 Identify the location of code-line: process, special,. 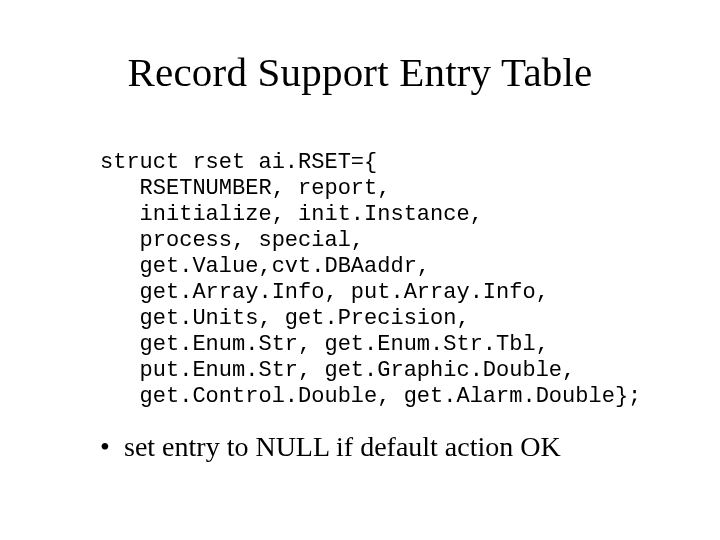
(232, 240).